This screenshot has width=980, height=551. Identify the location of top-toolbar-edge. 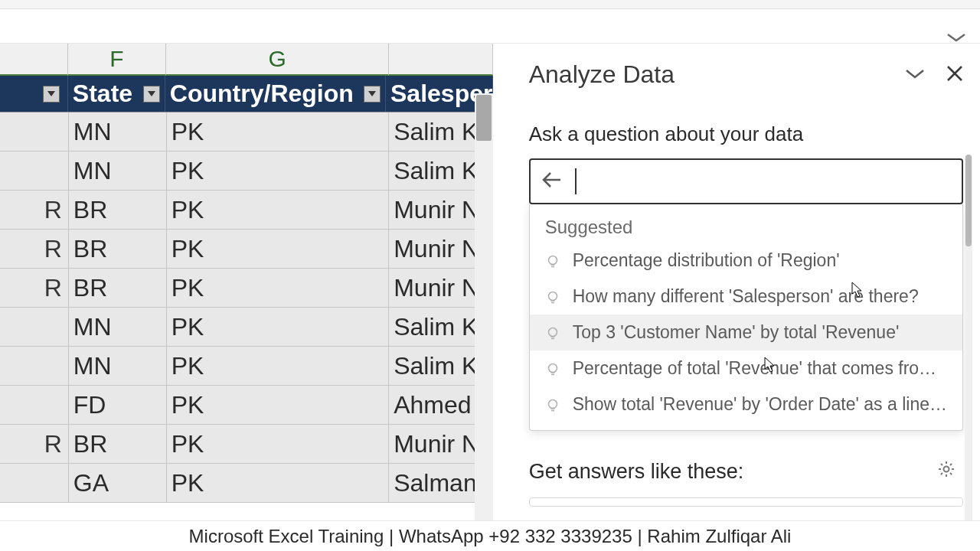
(490, 5).